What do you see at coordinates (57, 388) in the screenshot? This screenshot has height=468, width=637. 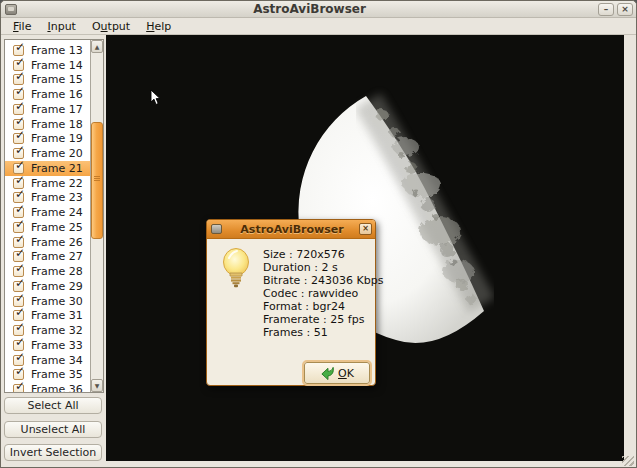 I see `frame-label: Frame 36` at bounding box center [57, 388].